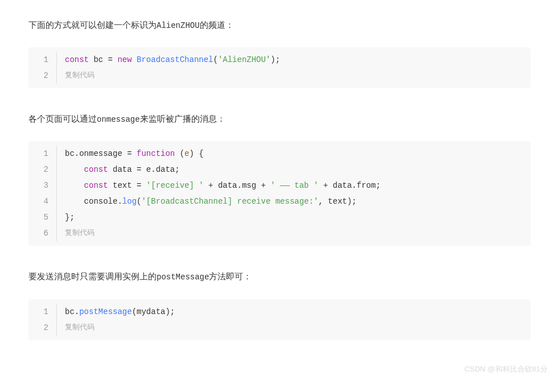  What do you see at coordinates (280, 68) in the screenshot?
I see `code-block-1: 1 const bc = new BroadcastChannel('Alien…` at bounding box center [280, 68].